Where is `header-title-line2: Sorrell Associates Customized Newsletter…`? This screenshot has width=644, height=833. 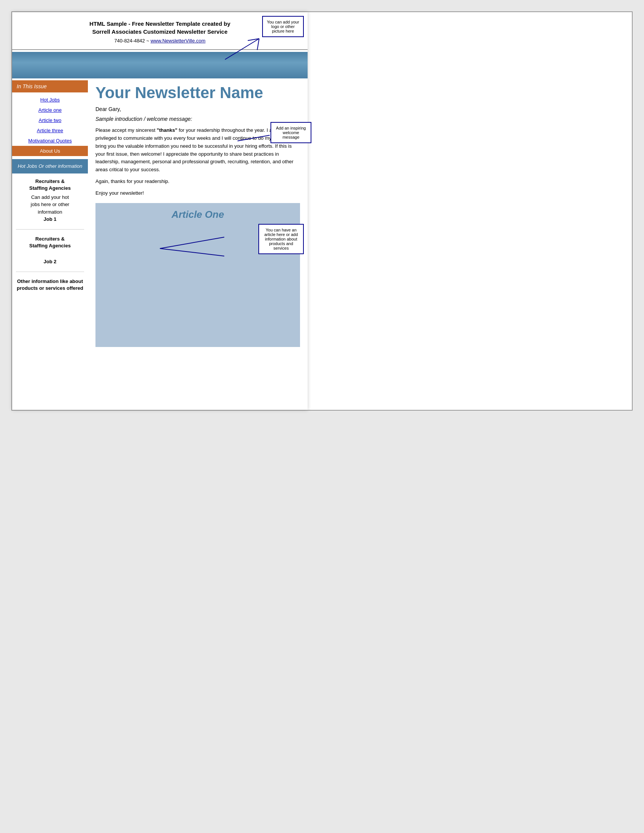 header-title-line2: Sorrell Associates Customized Newsletter… is located at coordinates (159, 31).